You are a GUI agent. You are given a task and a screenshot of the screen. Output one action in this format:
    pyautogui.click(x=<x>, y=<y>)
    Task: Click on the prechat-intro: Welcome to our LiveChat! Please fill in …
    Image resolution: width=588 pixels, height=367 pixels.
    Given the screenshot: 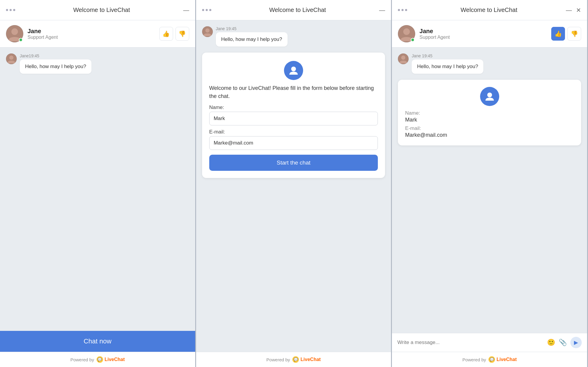 What is the action you would take?
    pyautogui.click(x=294, y=92)
    